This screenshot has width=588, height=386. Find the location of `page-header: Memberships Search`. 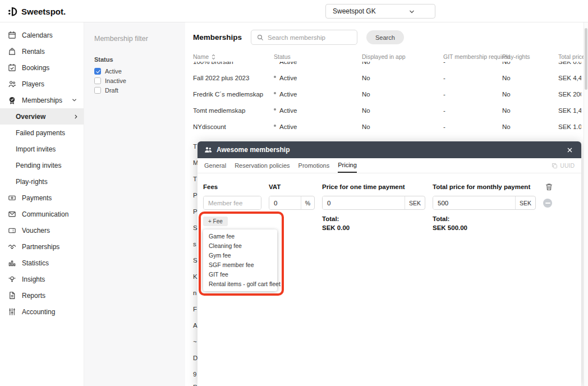

page-header: Memberships Search is located at coordinates (387, 37).